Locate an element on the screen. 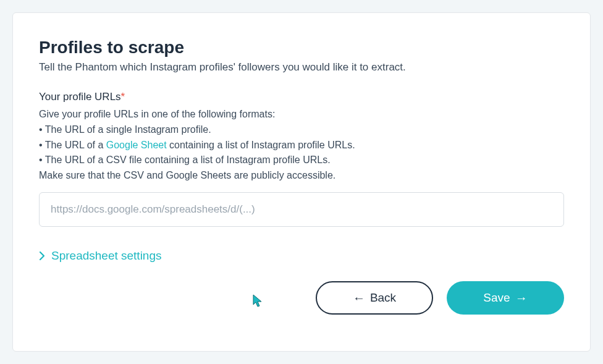 This screenshot has height=364, width=603. back-button: ← Back is located at coordinates (374, 298).